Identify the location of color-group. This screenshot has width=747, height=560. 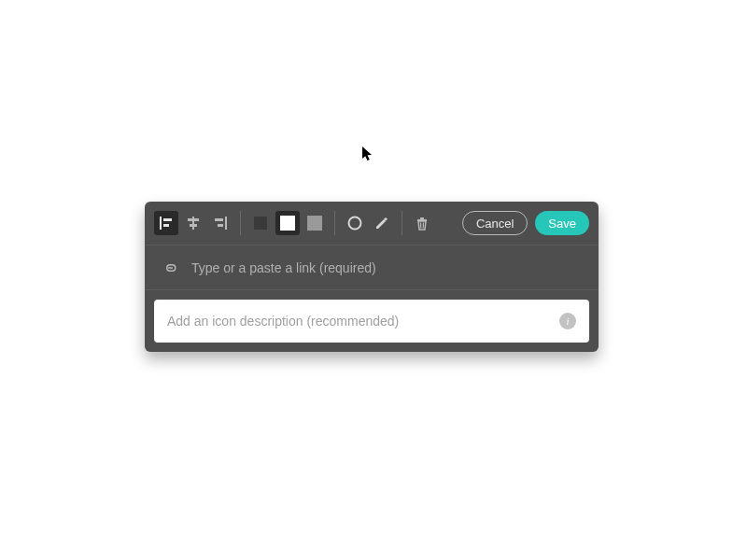
(288, 223).